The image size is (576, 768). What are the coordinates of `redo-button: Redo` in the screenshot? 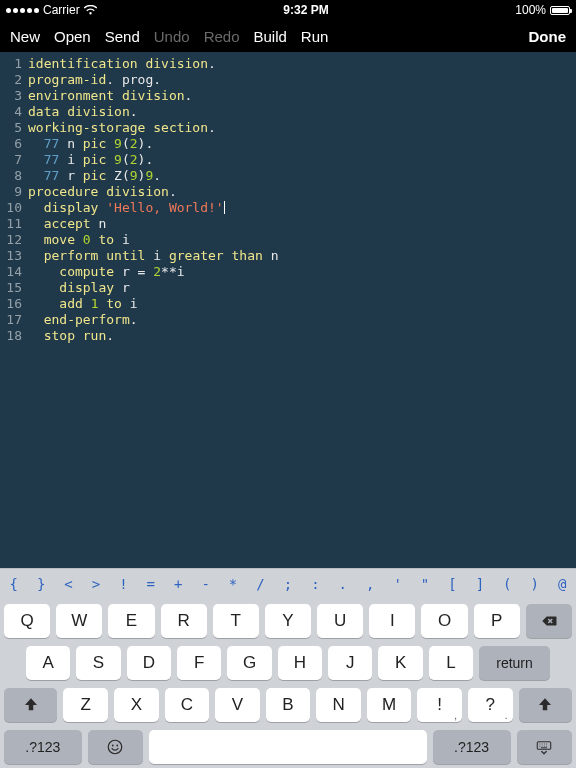 It's located at (222, 36).